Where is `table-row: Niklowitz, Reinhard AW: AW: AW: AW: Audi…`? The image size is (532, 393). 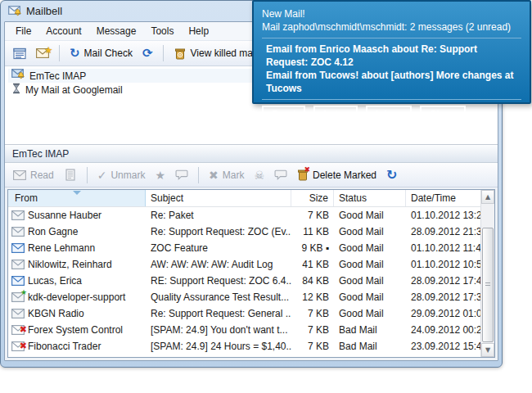
table-row: Niklowitz, Reinhard AW: AW: AW: AW: Audi… is located at coordinates (244, 264).